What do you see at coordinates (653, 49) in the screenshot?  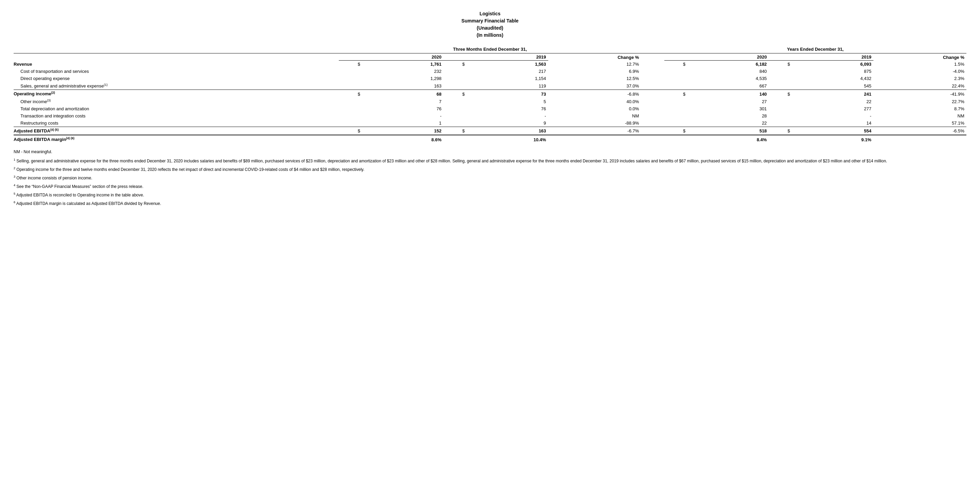 I see `spacer-header` at bounding box center [653, 49].